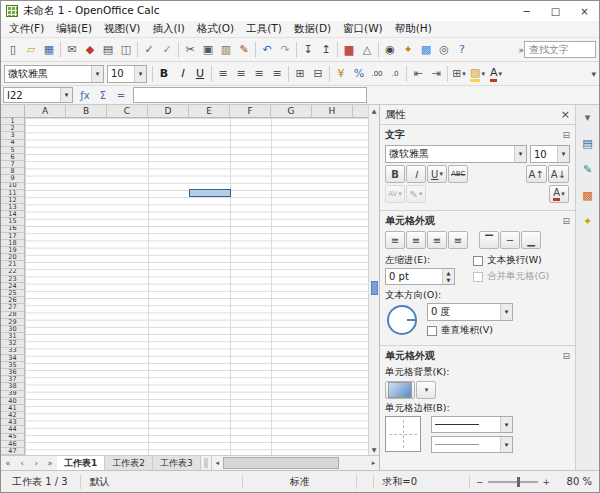 The width and height of the screenshot is (600, 493). I want to click on collapse-icon: ⊟, so click(566, 221).